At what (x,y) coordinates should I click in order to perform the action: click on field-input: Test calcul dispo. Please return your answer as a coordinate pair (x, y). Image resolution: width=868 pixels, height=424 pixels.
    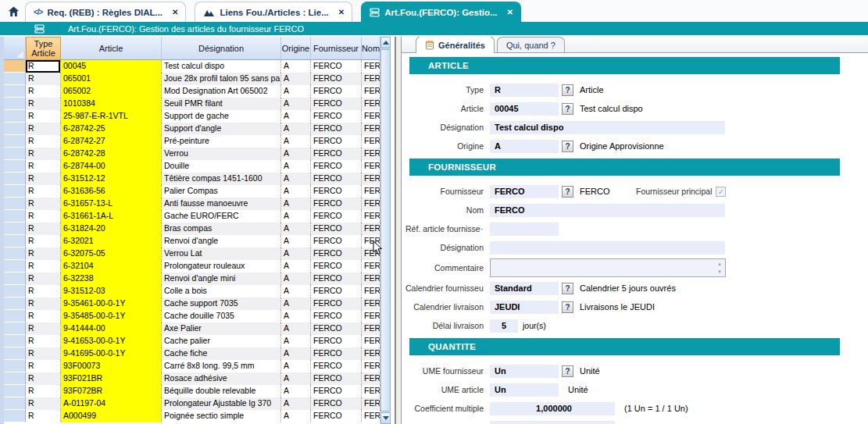
    Looking at the image, I should click on (608, 128).